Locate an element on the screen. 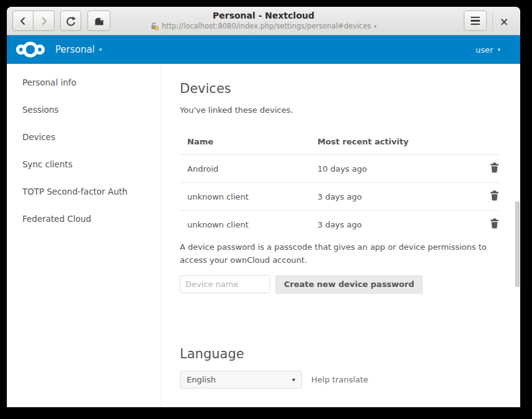 This screenshot has width=532, height=419. device-name-input is located at coordinates (225, 284).